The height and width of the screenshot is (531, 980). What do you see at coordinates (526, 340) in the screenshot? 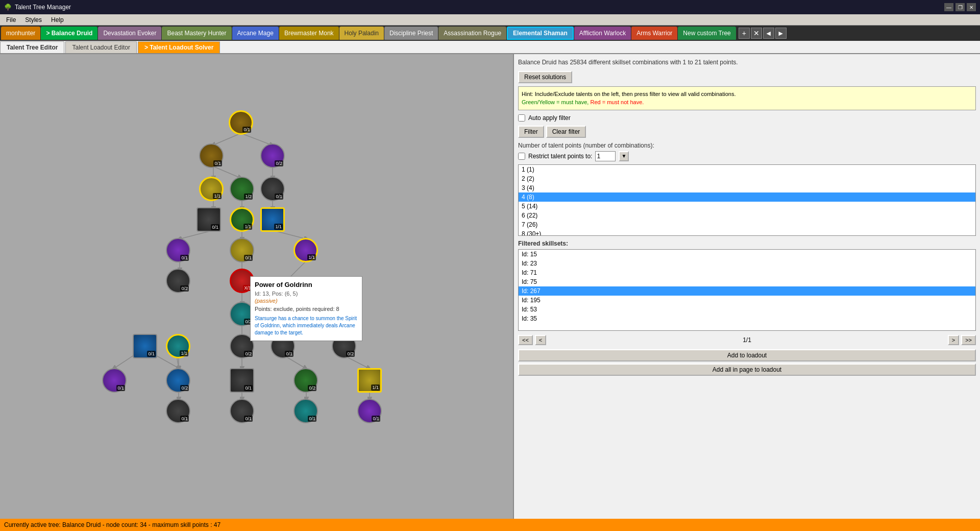
I see `nav-first-button: <<` at bounding box center [526, 340].